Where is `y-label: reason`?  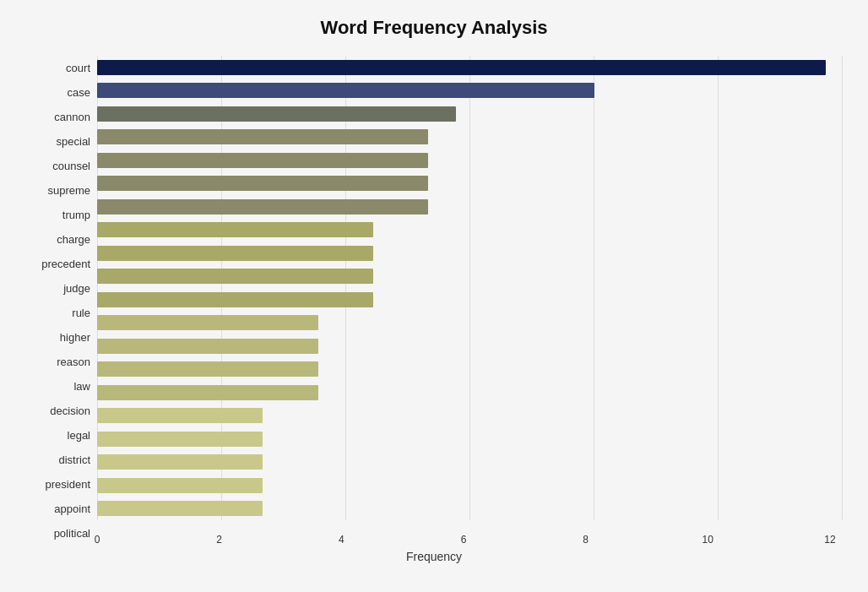 y-label: reason is located at coordinates (73, 361).